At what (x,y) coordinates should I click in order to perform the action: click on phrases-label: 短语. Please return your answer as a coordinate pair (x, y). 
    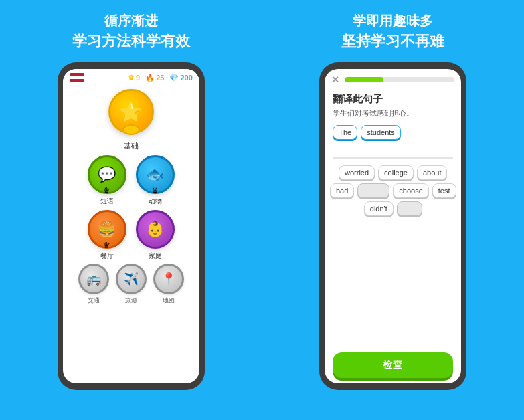
    Looking at the image, I should click on (107, 201).